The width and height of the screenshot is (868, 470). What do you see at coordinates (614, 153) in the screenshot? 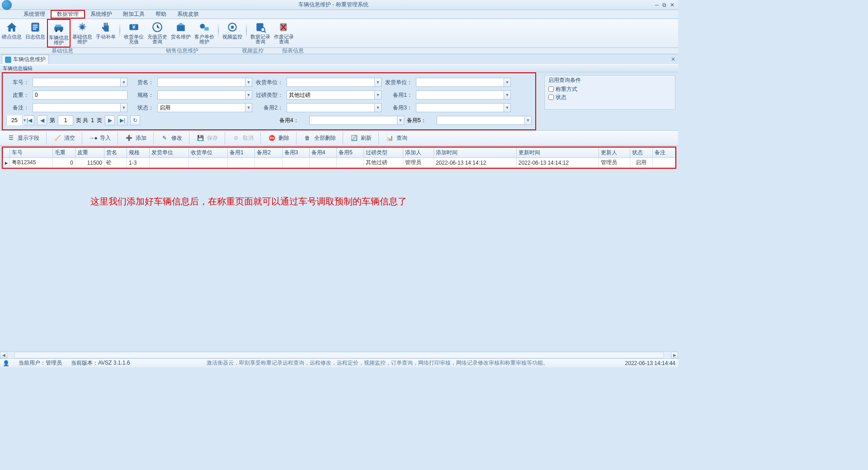
I see `col-header: 更新人` at bounding box center [614, 153].